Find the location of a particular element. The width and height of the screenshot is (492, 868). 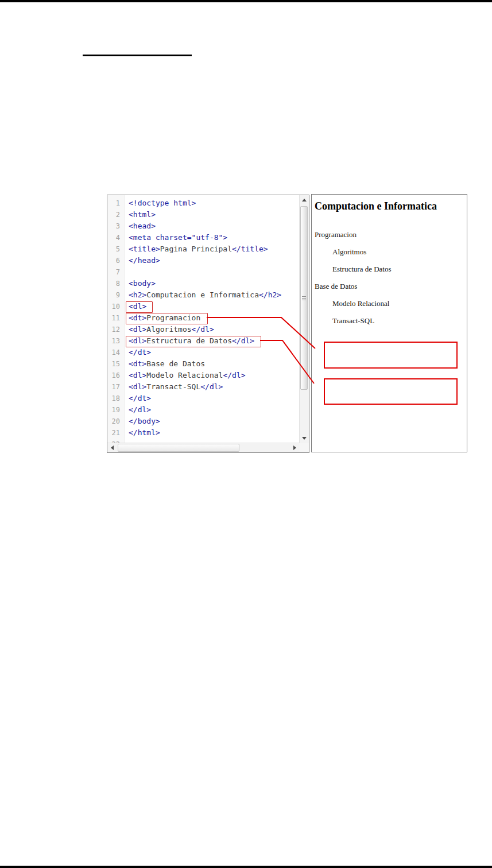

vertical-scrollbar-thumb is located at coordinates (304, 298).